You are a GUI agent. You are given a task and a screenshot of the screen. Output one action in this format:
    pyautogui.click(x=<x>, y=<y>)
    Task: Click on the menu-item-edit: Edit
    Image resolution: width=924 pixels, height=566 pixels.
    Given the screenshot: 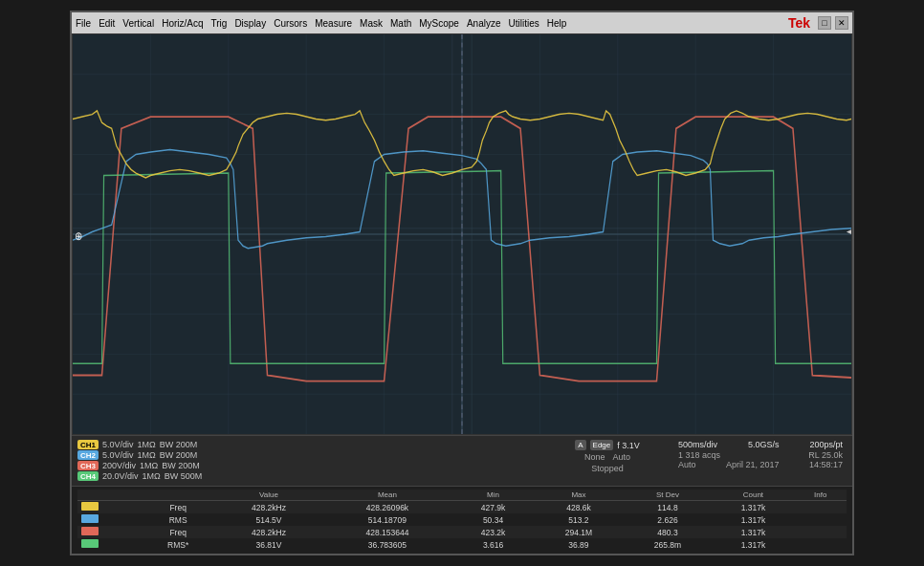 What is the action you would take?
    pyautogui.click(x=107, y=23)
    